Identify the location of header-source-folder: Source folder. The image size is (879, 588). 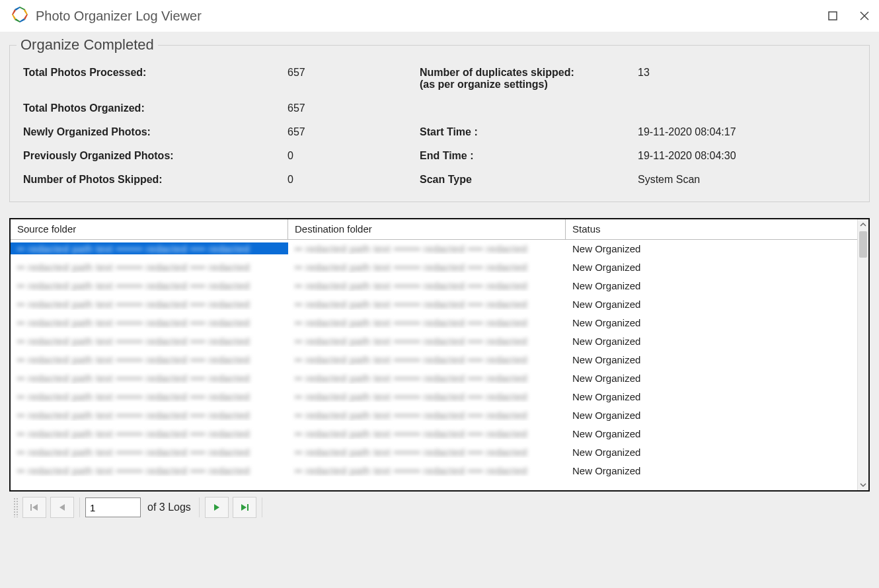
(149, 230).